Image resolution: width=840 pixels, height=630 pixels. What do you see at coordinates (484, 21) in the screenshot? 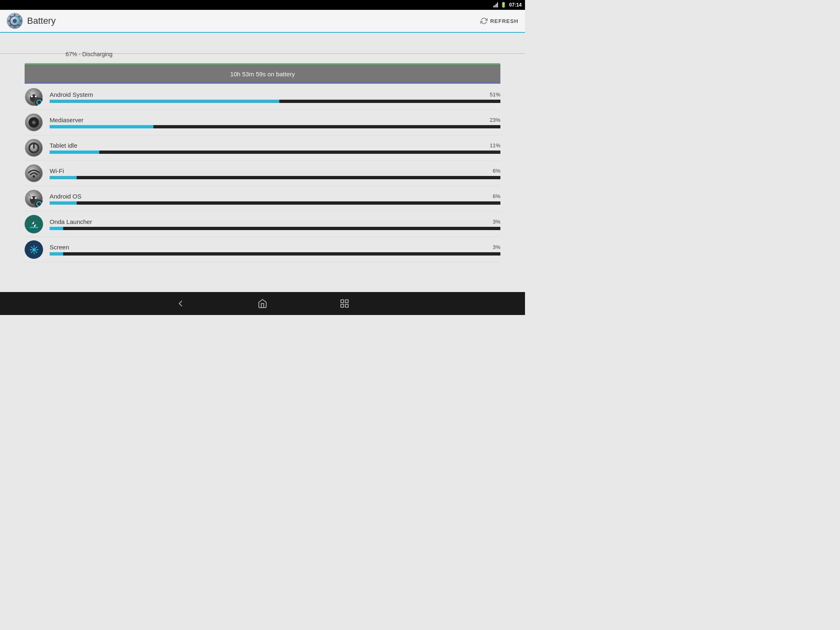
I see `refresh-icon` at bounding box center [484, 21].